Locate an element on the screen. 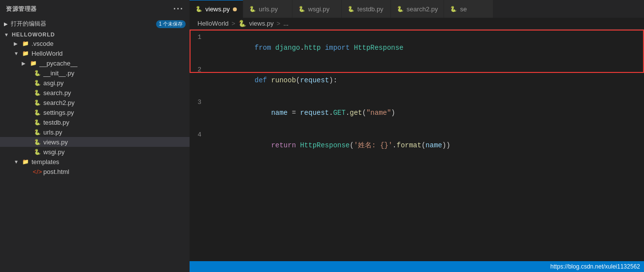 Image resolution: width=644 pixels, height=272 pixels. sidebar-item-helloworld-folder: ▼ 📁 HelloWorld is located at coordinates (95, 53).